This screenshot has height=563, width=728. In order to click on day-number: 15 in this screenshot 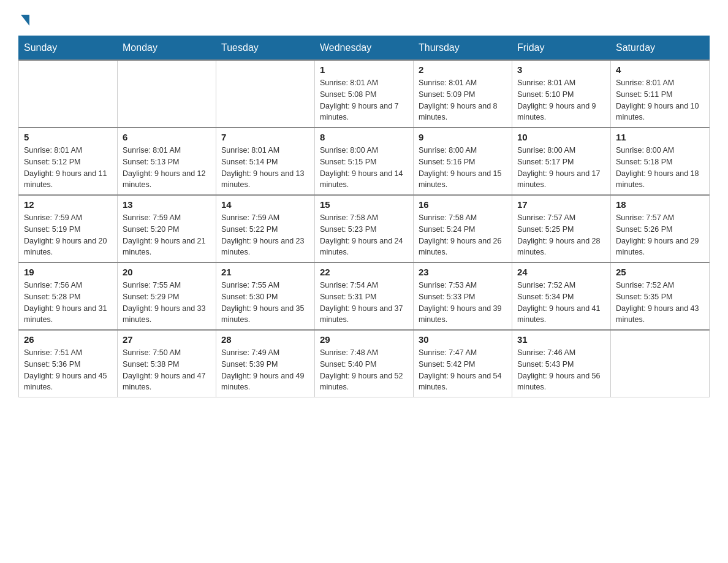, I will do `click(364, 205)`.